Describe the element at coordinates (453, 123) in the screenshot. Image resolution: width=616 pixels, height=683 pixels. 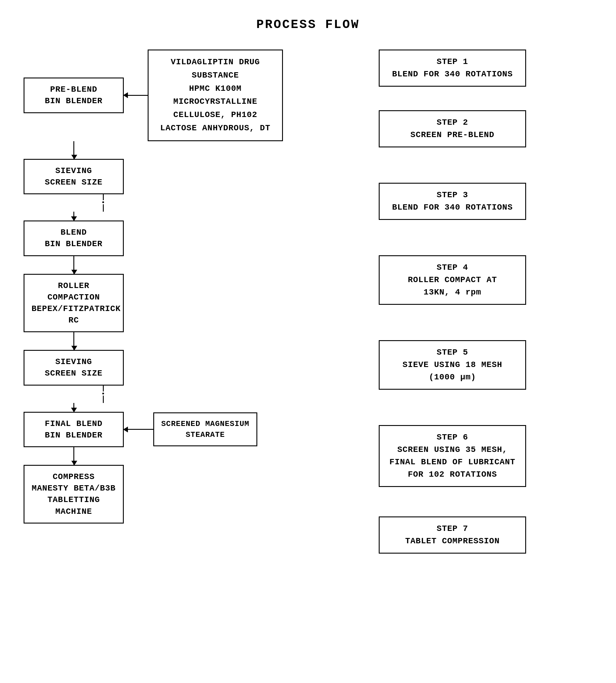
I see `step-2-label: STEP 2` at that location.